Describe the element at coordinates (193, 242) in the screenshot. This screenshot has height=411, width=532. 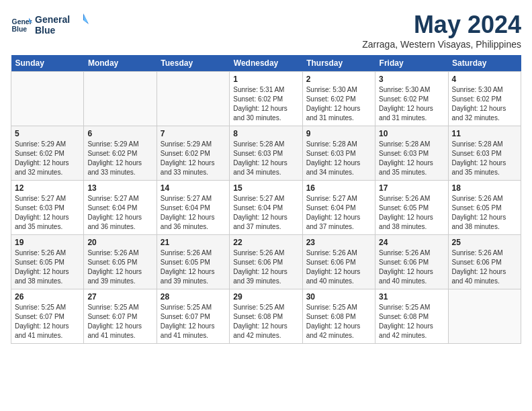
I see `day-number: 21` at that location.